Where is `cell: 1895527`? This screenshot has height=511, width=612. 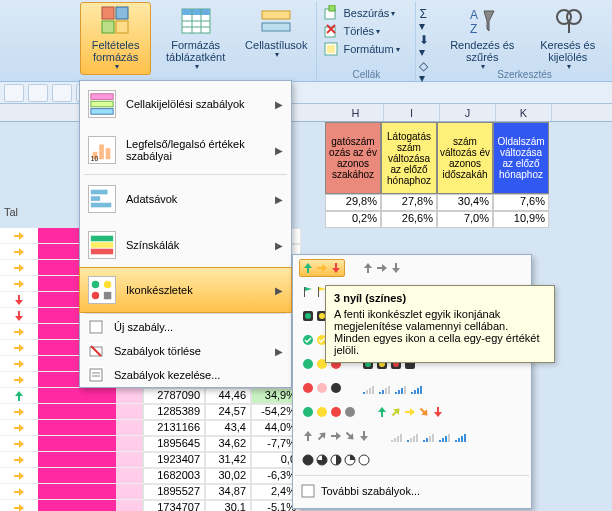 cell: 1895527 is located at coordinates (174, 492).